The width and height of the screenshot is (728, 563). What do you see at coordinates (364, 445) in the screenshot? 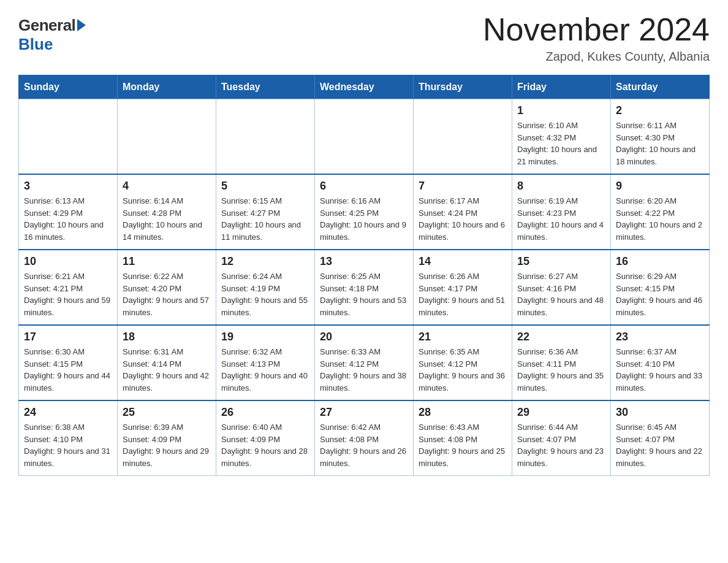
I see `day-info: Sunrise: 6:42 AMSunset: 4:08 PMDaylight:…` at bounding box center [364, 445].